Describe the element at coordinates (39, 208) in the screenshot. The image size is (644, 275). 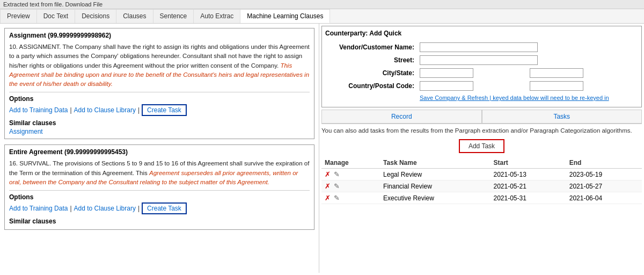
I see `add-training-data-link-1: Add to Training Data` at that location.